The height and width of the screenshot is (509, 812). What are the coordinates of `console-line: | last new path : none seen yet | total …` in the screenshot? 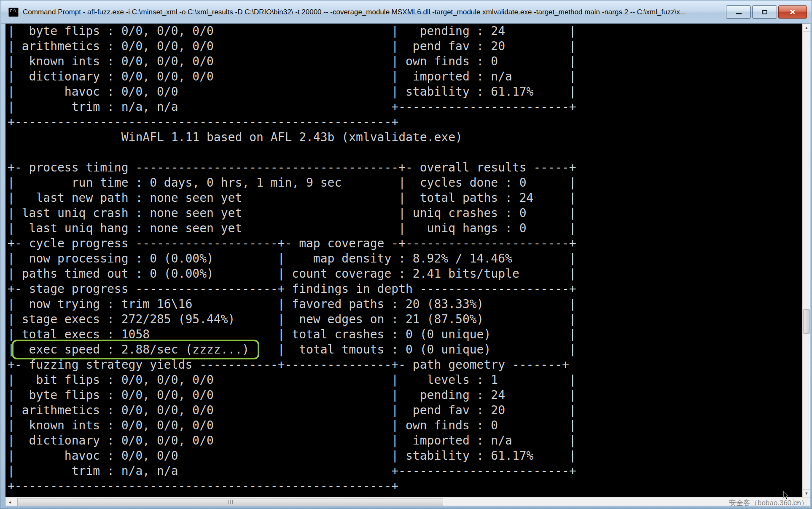 It's located at (405, 198).